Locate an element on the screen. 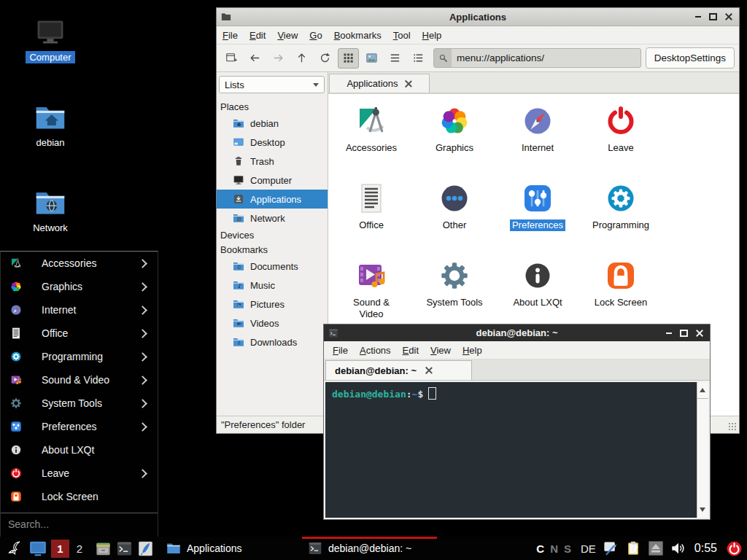  grid-item-about-lxqt: About LXQt is located at coordinates (538, 295).